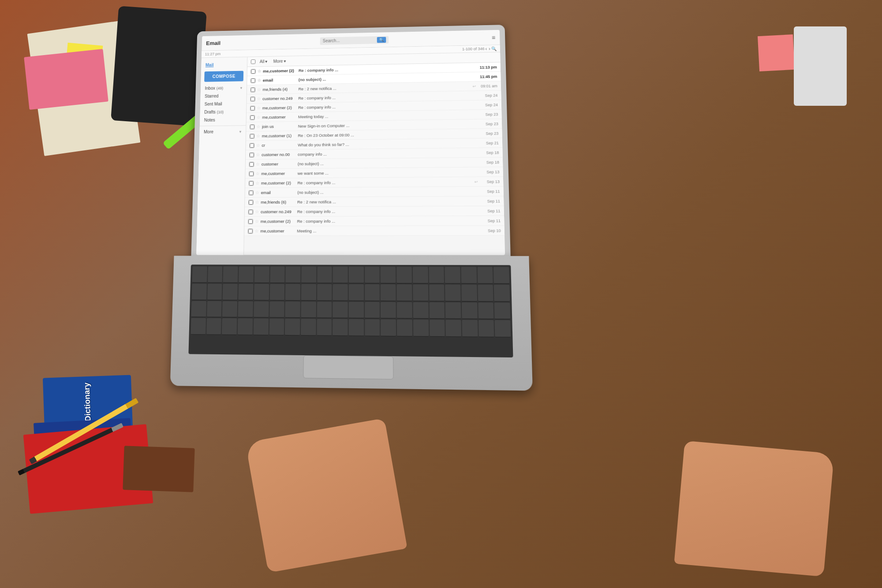  Describe the element at coordinates (257, 221) in the screenshot. I see `star-icon-17: ☆` at that location.